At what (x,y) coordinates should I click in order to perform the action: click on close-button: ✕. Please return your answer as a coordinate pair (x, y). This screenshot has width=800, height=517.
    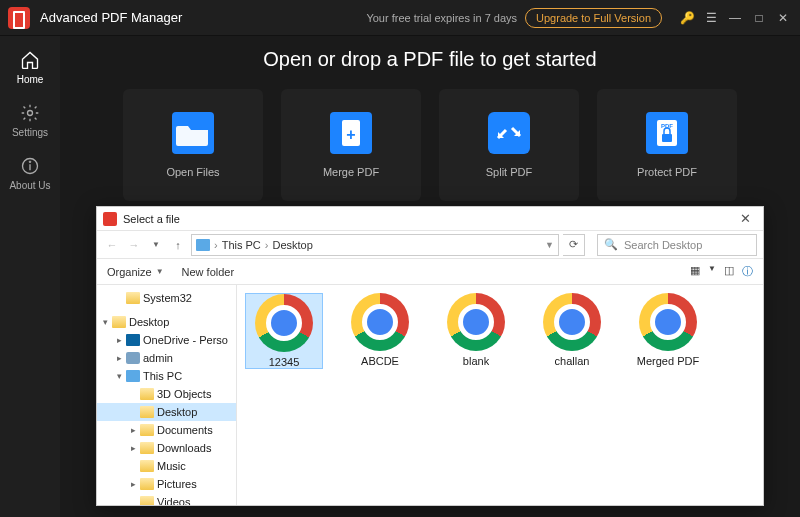
    Looking at the image, I should click on (783, 18).